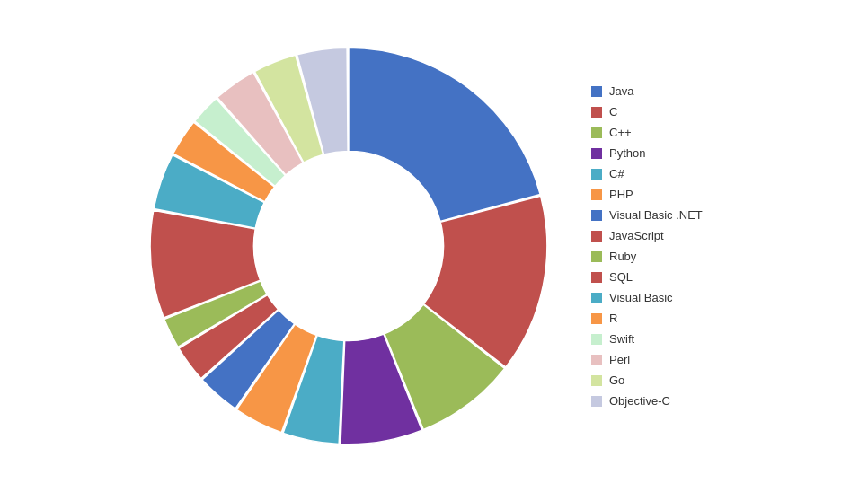 The height and width of the screenshot is (492, 868). Describe the element at coordinates (663, 153) in the screenshot. I see `legend-item-3: Python` at that location.